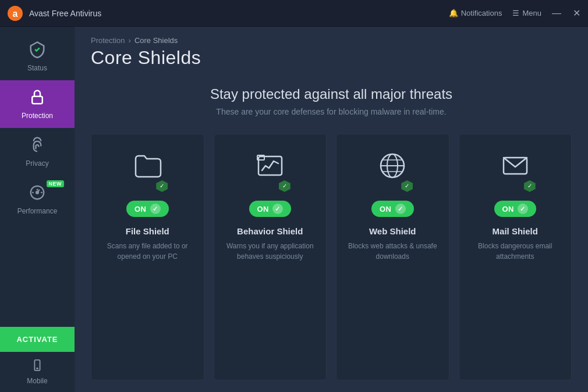  What do you see at coordinates (530, 186) in the screenshot?
I see `mail-shield-check: ✓` at bounding box center [530, 186].